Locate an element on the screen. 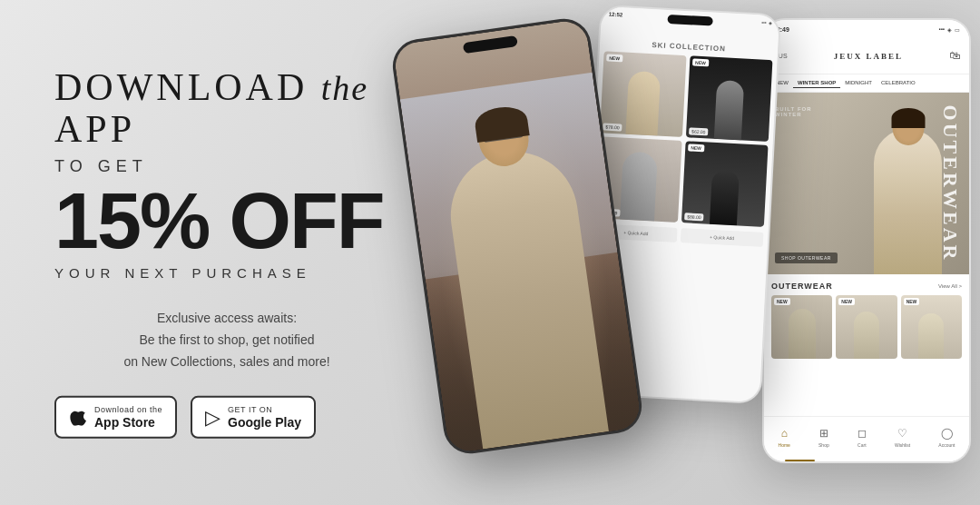  exclusive-line2: Be the first to shop, get notified is located at coordinates (227, 340).